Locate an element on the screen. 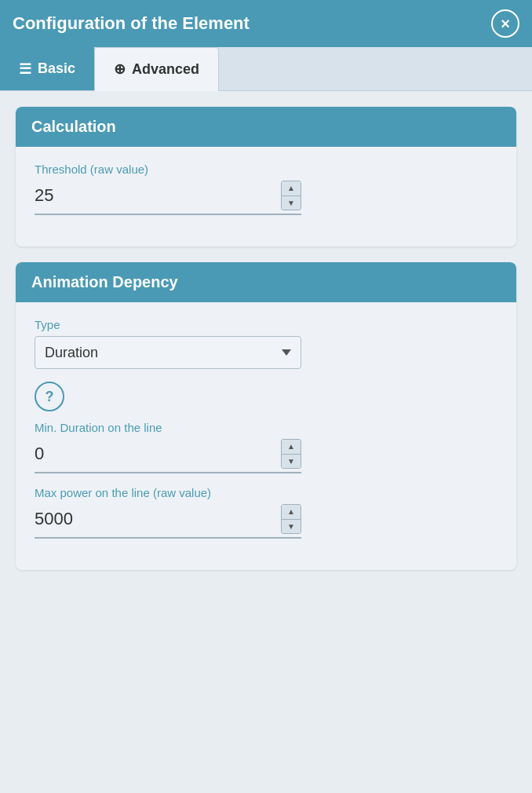  animation-card-header: Animation Depency is located at coordinates (266, 283).